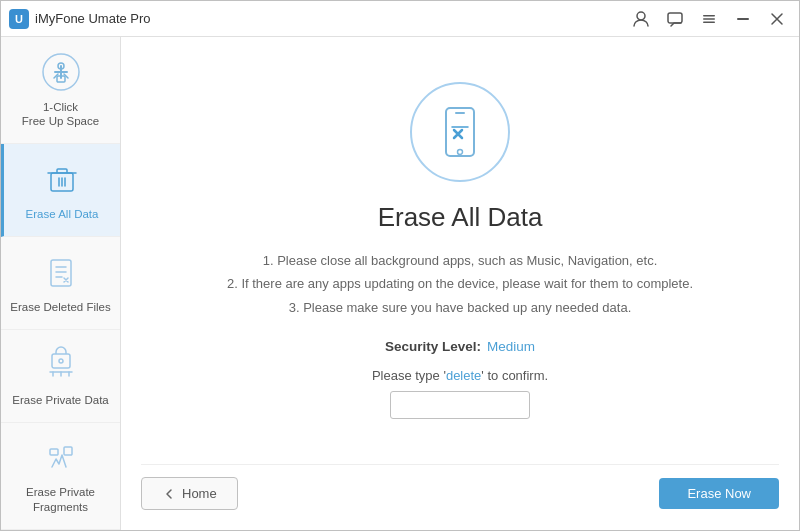 Image resolution: width=800 pixels, height=531 pixels. What do you see at coordinates (460, 376) in the screenshot?
I see `confirm-prompt: Please type 'delete' to confirm.` at bounding box center [460, 376].